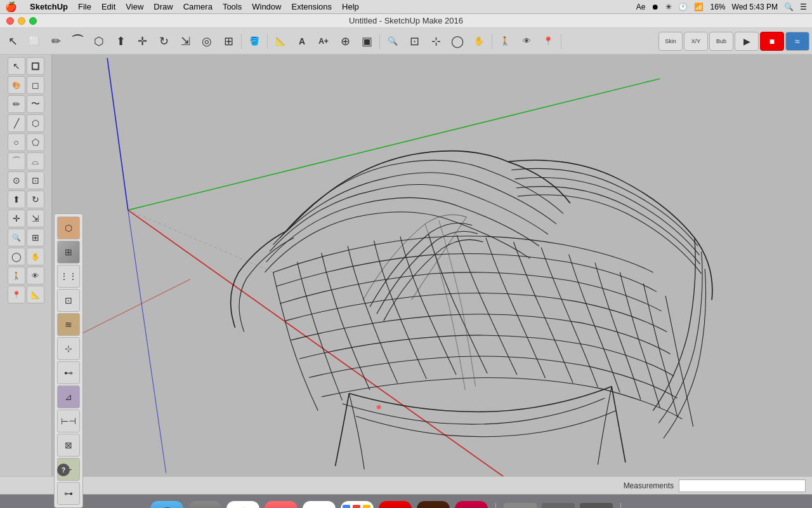 The height and width of the screenshot is (508, 812). I want to click on dock-launchpad: 🚀, so click(205, 505).